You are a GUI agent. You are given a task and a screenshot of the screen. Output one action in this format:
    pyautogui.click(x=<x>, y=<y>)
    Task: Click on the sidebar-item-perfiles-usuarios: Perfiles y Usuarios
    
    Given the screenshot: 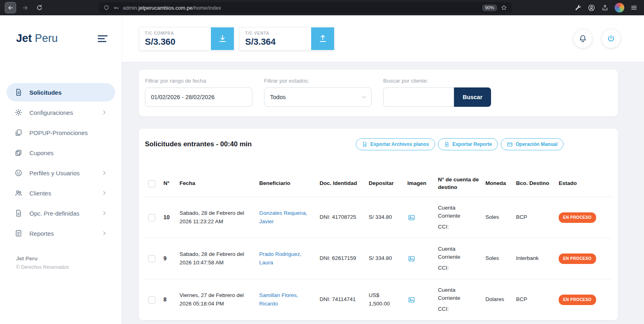 What is the action you would take?
    pyautogui.click(x=61, y=173)
    